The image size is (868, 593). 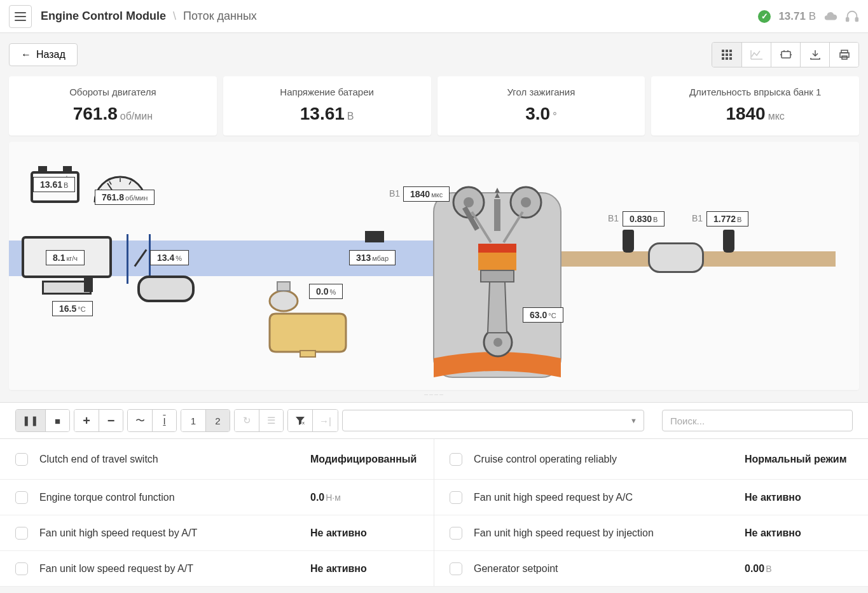 I want to click on go-end-button: →|, so click(x=325, y=421).